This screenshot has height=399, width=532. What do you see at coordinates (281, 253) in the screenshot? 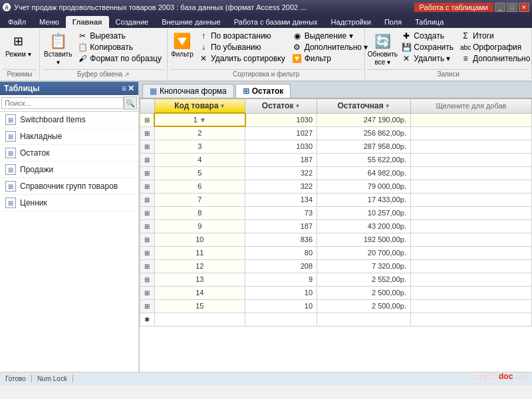
I see `cell-ostatok: 80` at bounding box center [281, 253].